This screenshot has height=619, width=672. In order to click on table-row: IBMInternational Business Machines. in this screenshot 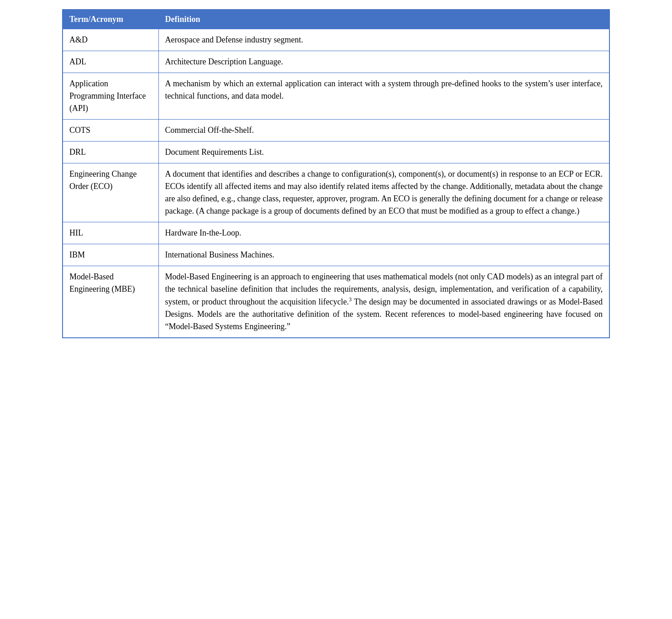, I will do `click(336, 255)`.